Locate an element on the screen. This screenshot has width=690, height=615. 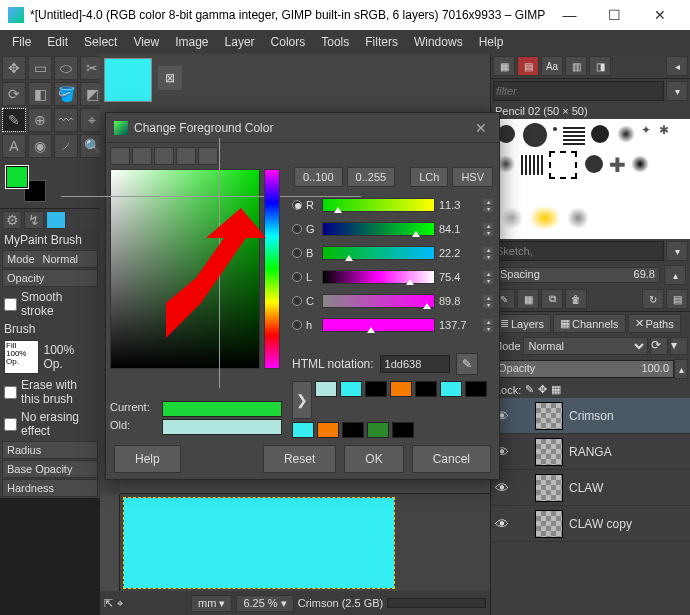
menu-layer: Layer is located at coordinates (240, 42).